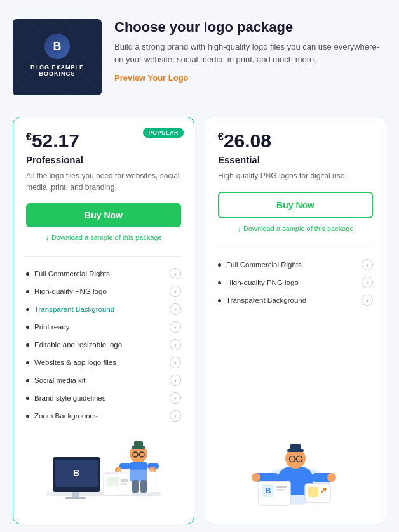  Describe the element at coordinates (57, 70) in the screenshot. I see `brand-name-text: BLOG EXAMPLE BOOKINGS` at that location.